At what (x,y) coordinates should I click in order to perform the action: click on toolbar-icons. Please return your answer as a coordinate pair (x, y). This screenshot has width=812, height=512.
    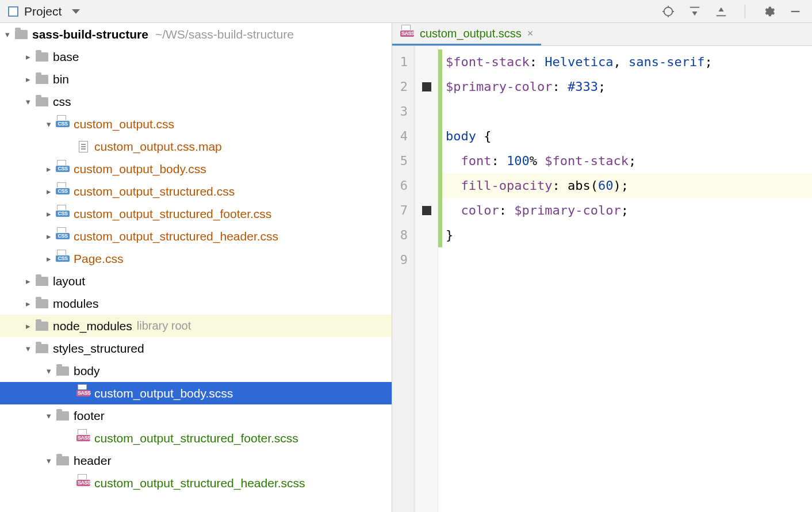
    Looking at the image, I should click on (734, 12).